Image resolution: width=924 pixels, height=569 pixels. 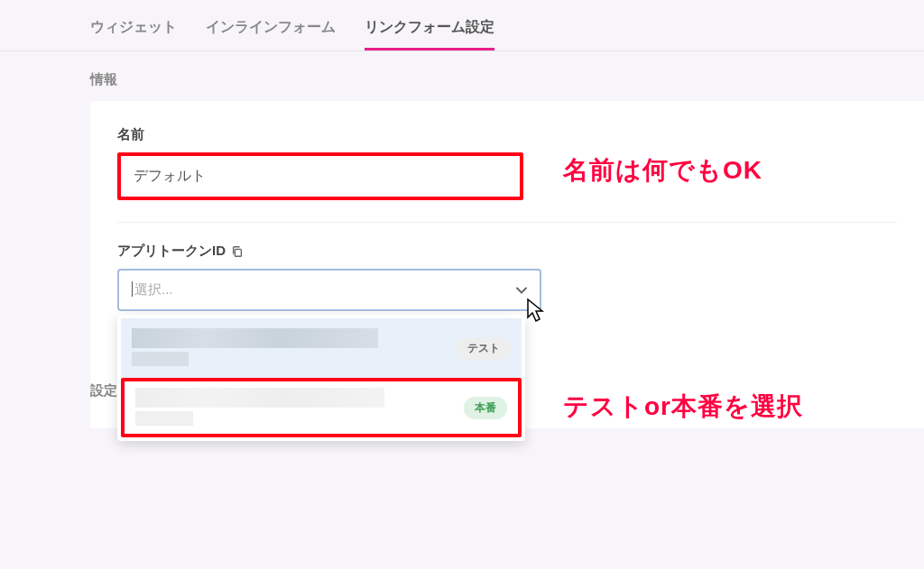 I want to click on annotation-select-env: テストor本番を選択, so click(x=683, y=407).